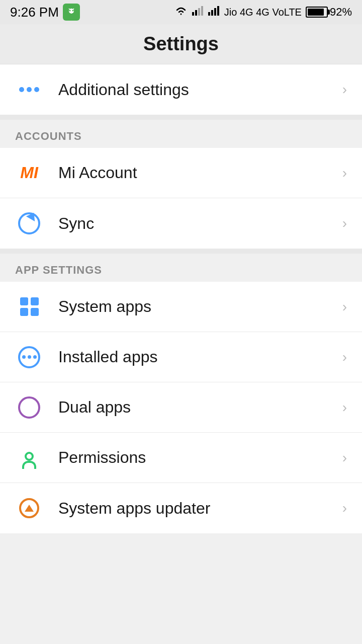 This screenshot has width=362, height=644. Describe the element at coordinates (200, 90) in the screenshot. I see `additional-settings-label: Additional settings` at that location.